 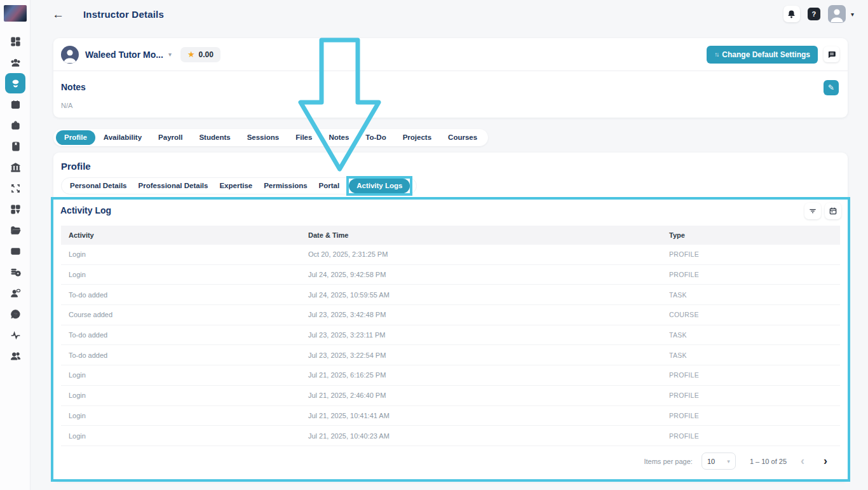 I want to click on back-button: ←, so click(x=58, y=14).